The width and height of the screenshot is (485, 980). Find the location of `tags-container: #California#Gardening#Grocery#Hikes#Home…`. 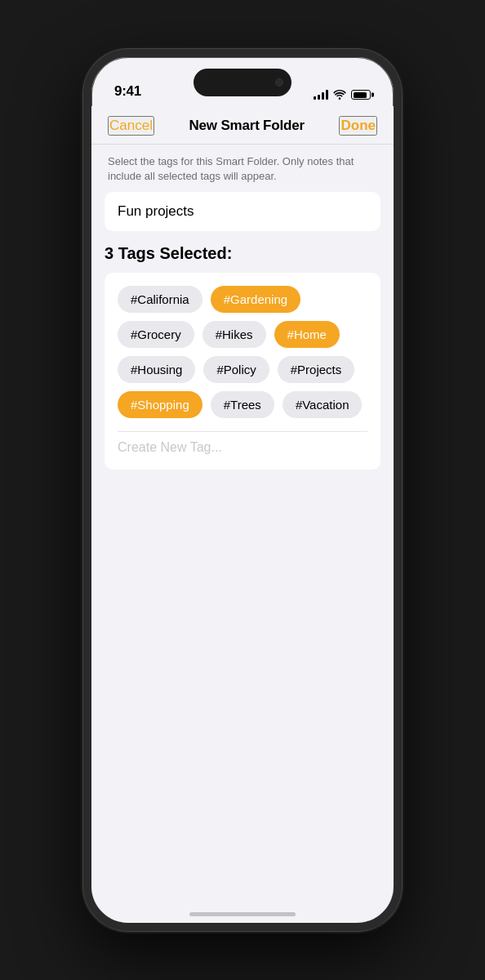

tags-container: #California#Gardening#Grocery#Hikes#Home… is located at coordinates (242, 371).